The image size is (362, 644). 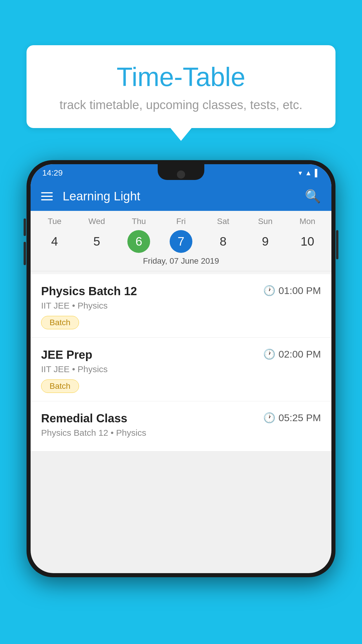 I want to click on card-title: Time-Table, so click(x=181, y=77).